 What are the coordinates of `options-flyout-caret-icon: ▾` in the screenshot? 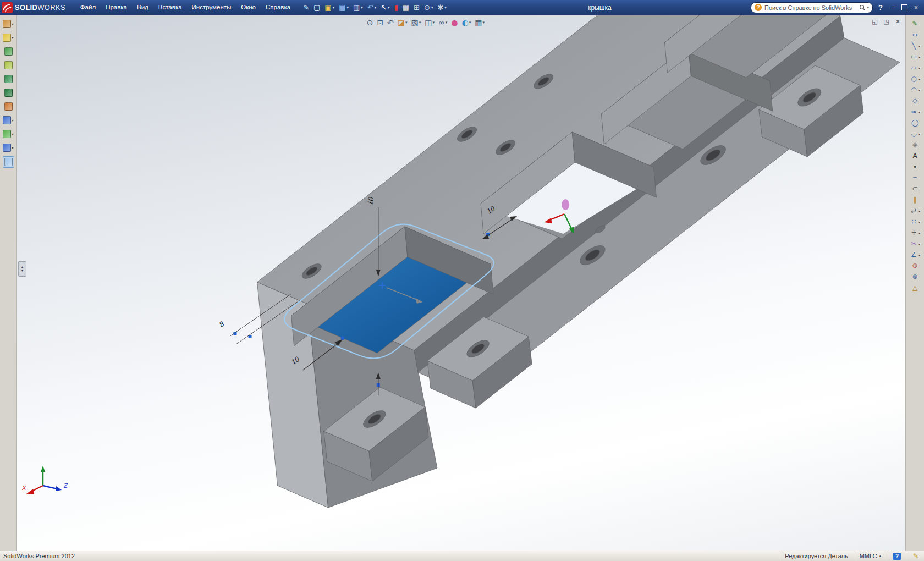 It's located at (446, 8).